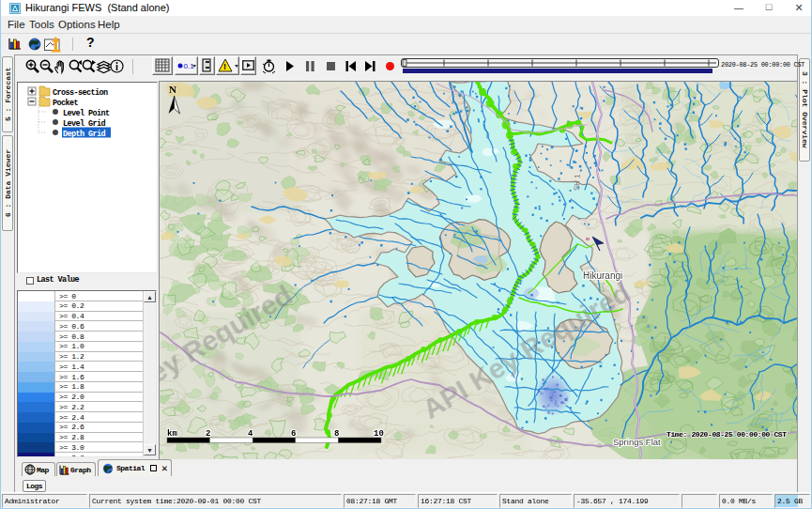 The image size is (812, 509). I want to click on svg-text: Time: 2020-08-25 00:00:00 CST, so click(727, 434).